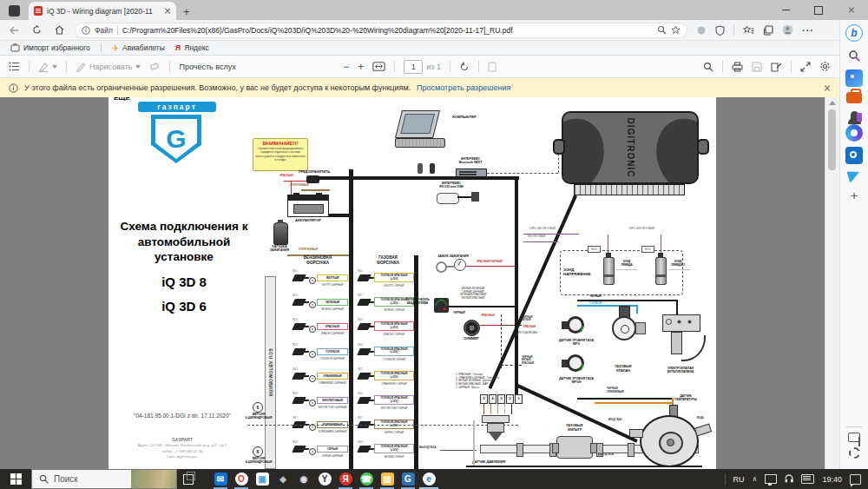 Image resolution: width=868 pixels, height=489 pixels. What do you see at coordinates (360, 271) in the screenshot?
I see `injector-tag: INJ 1` at bounding box center [360, 271].